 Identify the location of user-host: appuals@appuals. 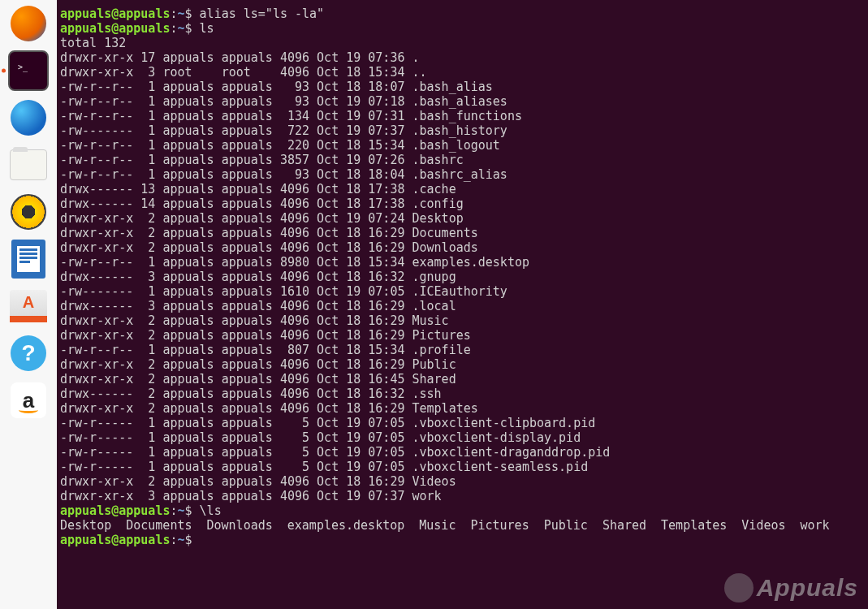
(115, 14).